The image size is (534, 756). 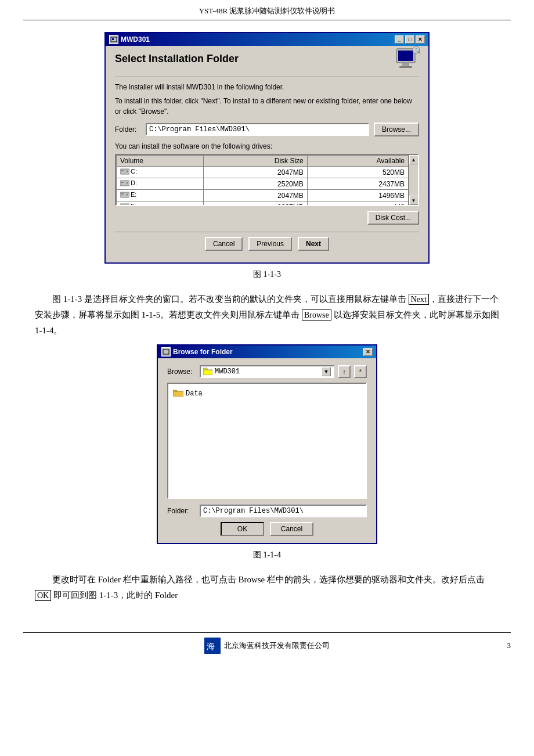 I want to click on minimize-button: _, so click(x=399, y=39).